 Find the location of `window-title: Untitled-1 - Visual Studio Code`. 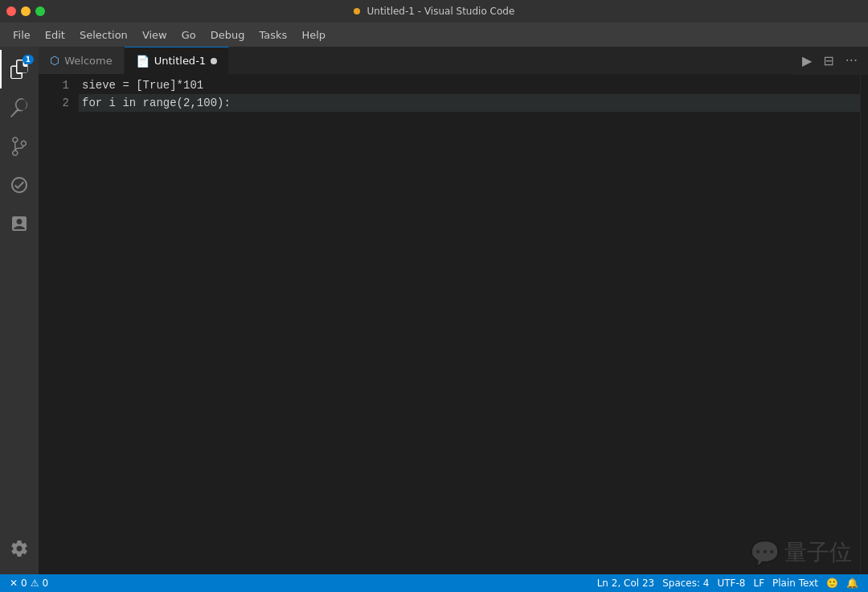

window-title: Untitled-1 - Visual Studio Code is located at coordinates (434, 11).